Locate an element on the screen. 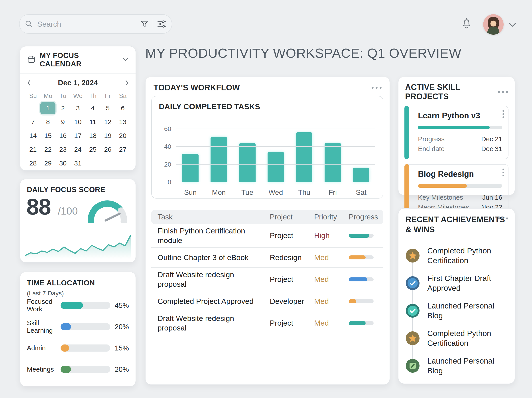 The height and width of the screenshot is (398, 532). table-row: Outline Chapter 3 of eBookRedesignMed is located at coordinates (267, 258).